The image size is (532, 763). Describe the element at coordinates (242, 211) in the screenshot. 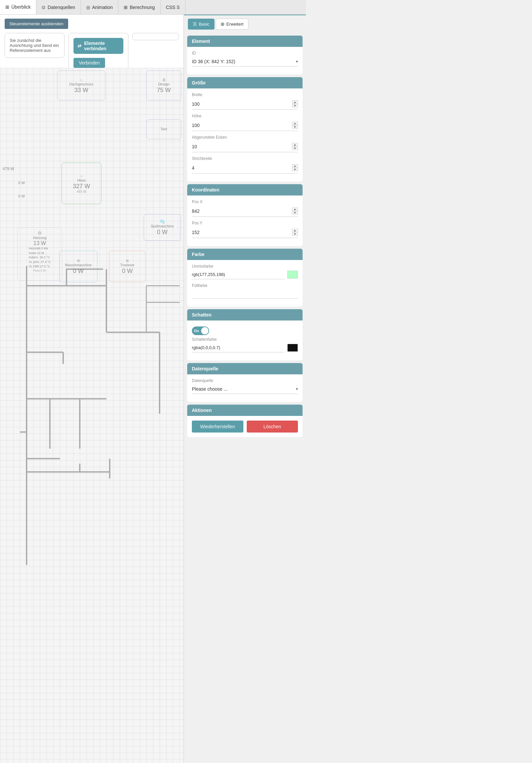

I see `posx-input` at that location.